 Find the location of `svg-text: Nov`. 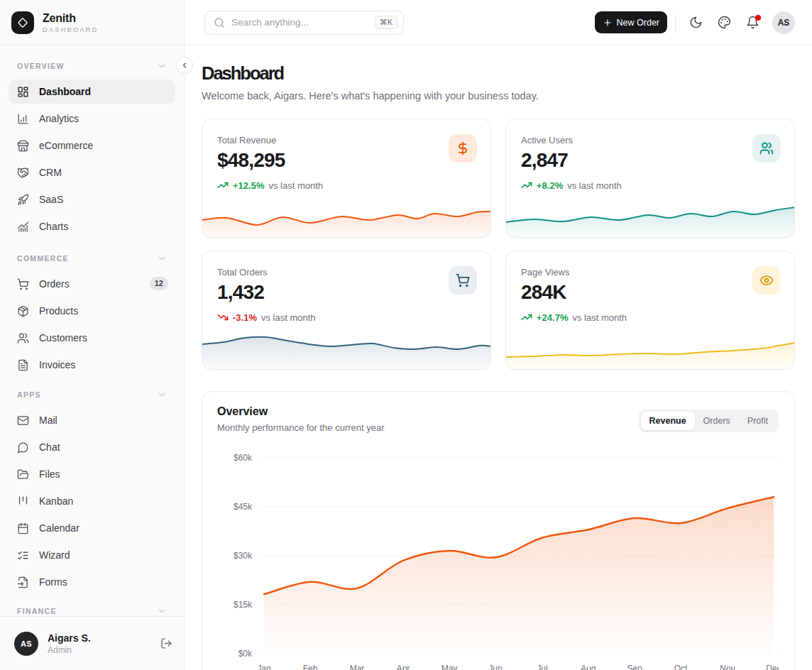

svg-text: Nov is located at coordinates (727, 667).